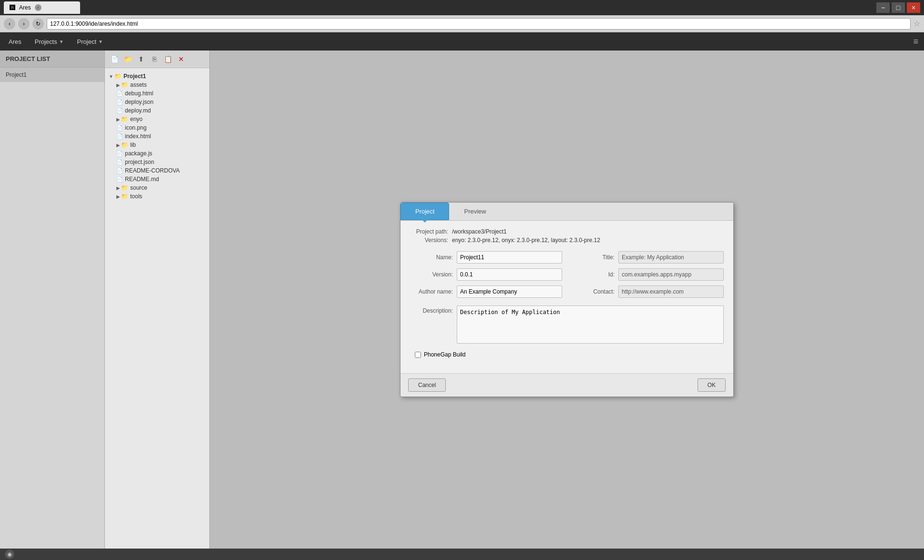  I want to click on projects-menu-label: Projects, so click(46, 42).